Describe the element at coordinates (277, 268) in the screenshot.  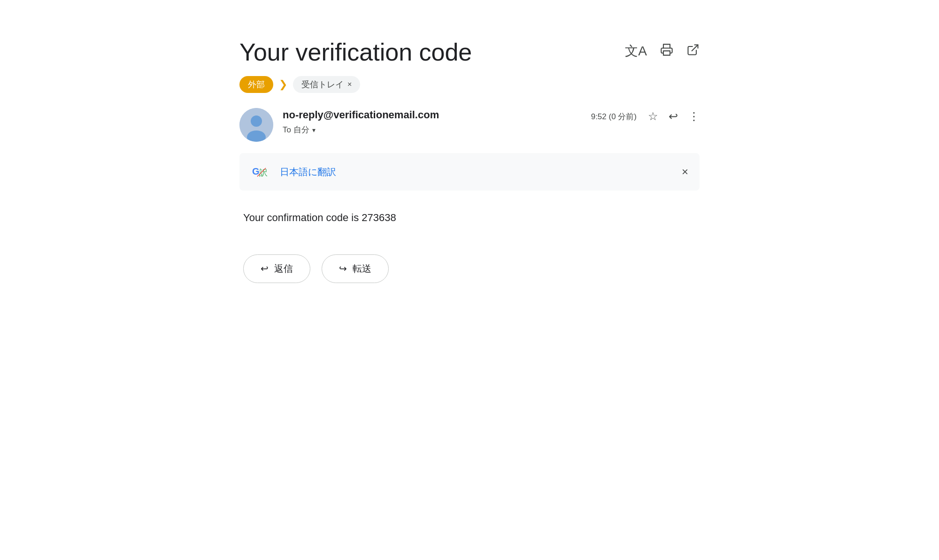
I see `reply-button: ↩ 返信` at that location.